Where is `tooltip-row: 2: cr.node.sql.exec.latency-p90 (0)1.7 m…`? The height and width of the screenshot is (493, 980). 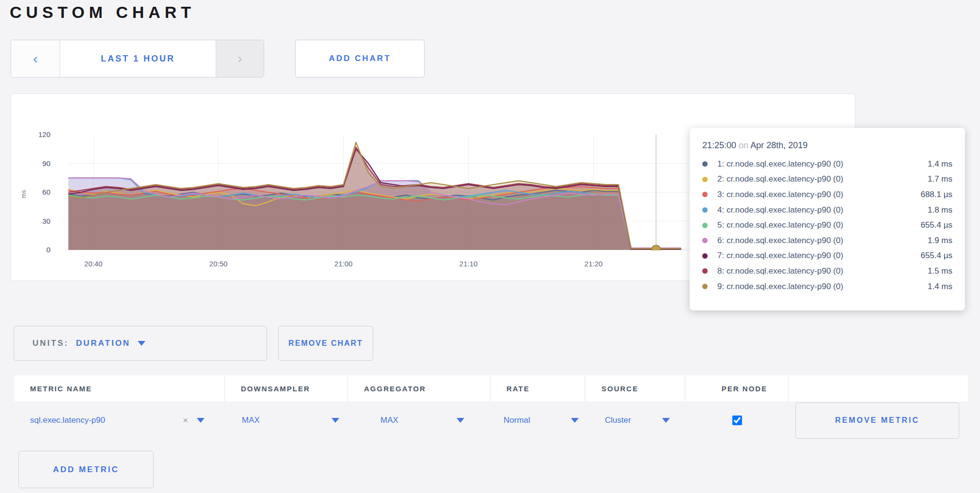 tooltip-row: 2: cr.node.sql.exec.latency-p90 (0)1.7 m… is located at coordinates (827, 180).